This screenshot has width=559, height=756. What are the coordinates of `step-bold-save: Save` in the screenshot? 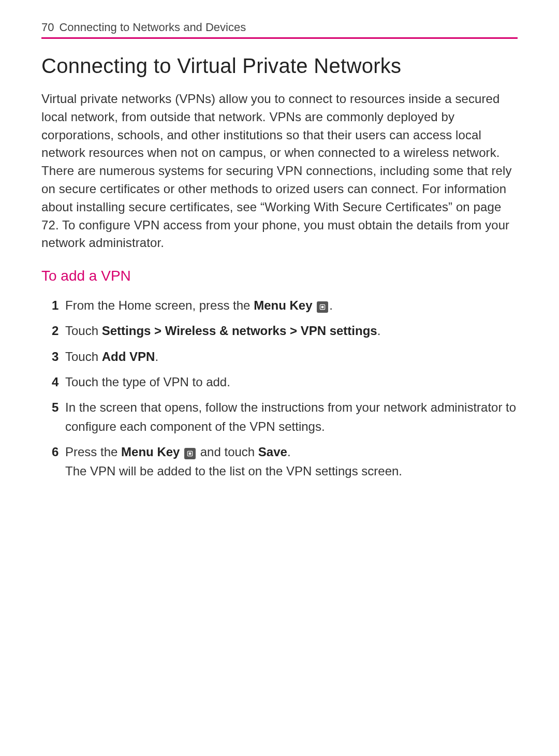 It's located at (273, 452).